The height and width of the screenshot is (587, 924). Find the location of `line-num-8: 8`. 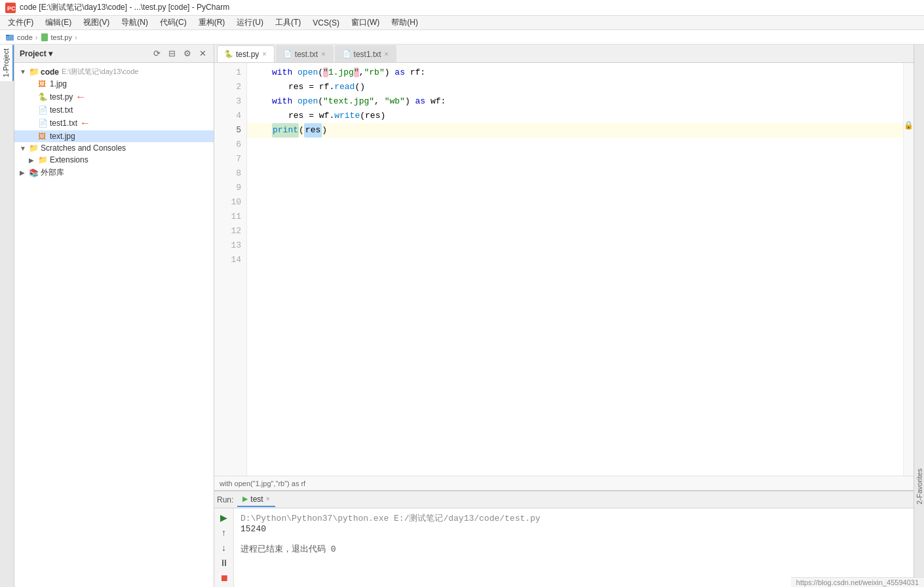

line-num-8: 8 is located at coordinates (231, 174).